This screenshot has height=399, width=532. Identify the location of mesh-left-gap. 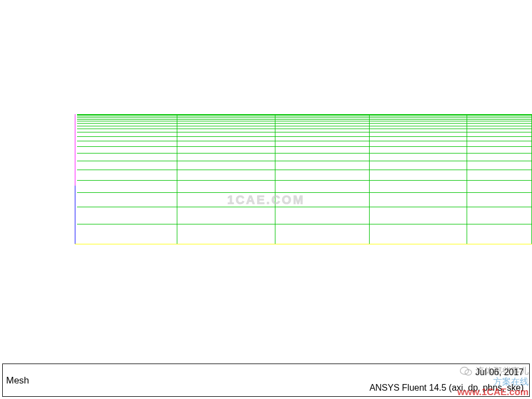
(76, 179).